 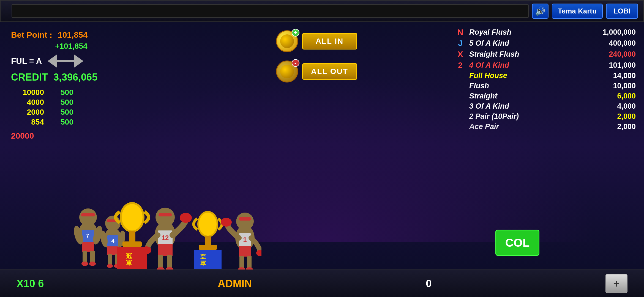 What do you see at coordinates (88, 236) in the screenshot?
I see `svg-text: 7` at bounding box center [88, 236].